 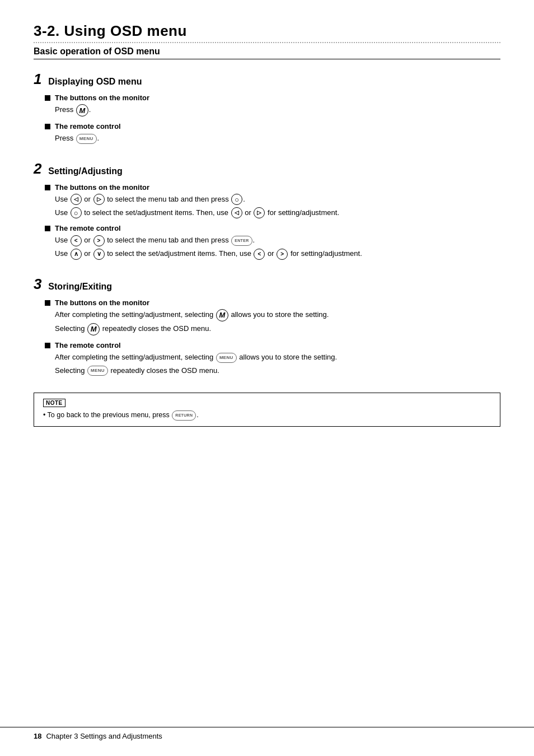 What do you see at coordinates (267, 169) in the screenshot?
I see `step-2-header: 2 Setting/Adjusting` at bounding box center [267, 169].